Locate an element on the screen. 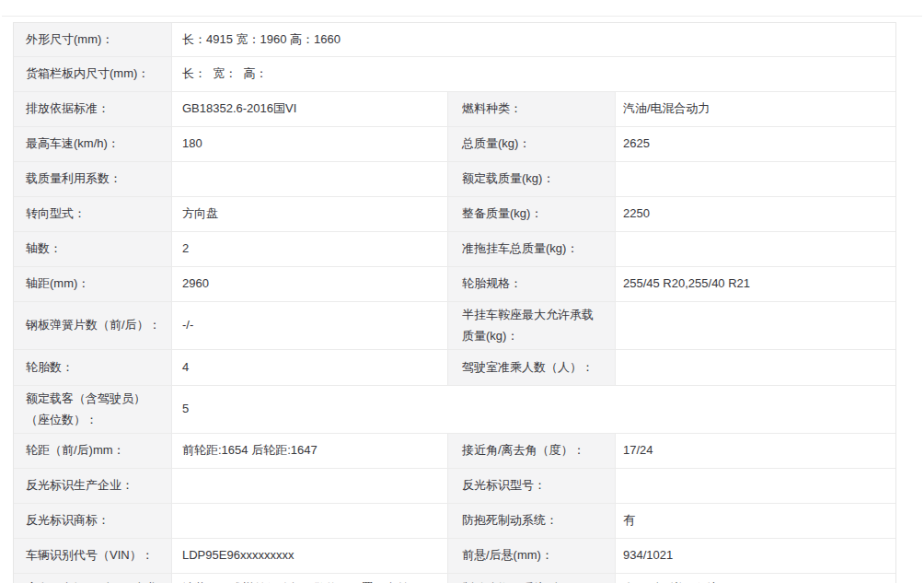 This screenshot has width=924, height=583. table-row: 钢板弹簧片数（前/后）：-/-半挂车鞍座最大允许承载 质量(kg)： is located at coordinates (455, 326).